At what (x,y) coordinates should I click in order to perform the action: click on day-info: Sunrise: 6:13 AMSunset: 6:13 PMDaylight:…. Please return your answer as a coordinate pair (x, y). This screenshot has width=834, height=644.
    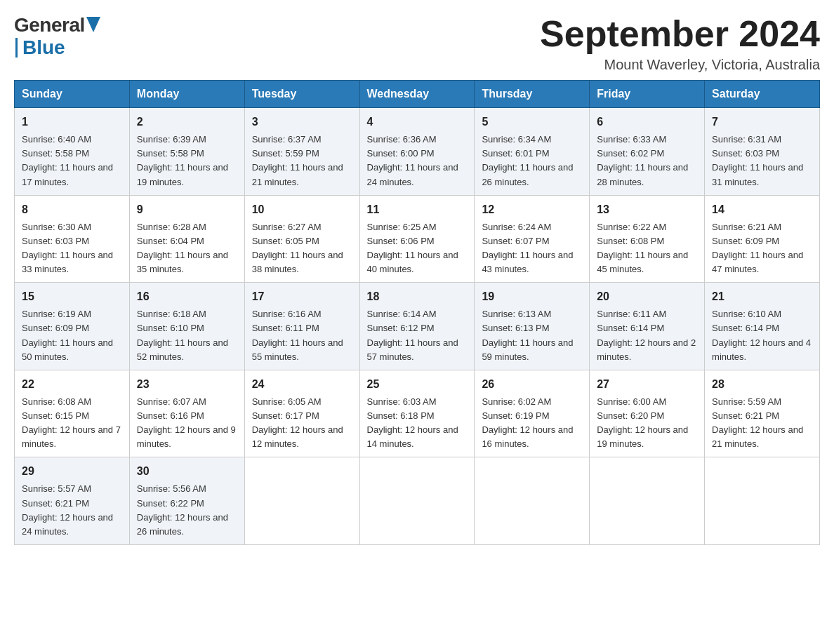
    Looking at the image, I should click on (532, 335).